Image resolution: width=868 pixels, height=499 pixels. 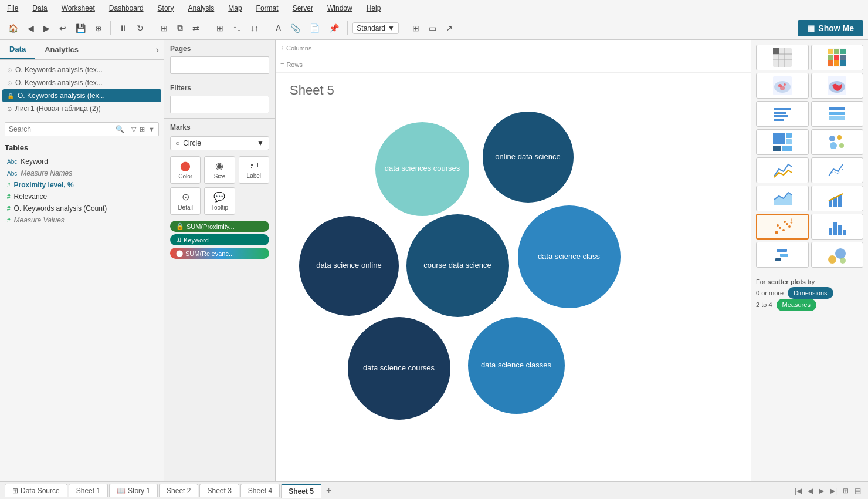 I want to click on chart-circle-view, so click(x=838, y=142).